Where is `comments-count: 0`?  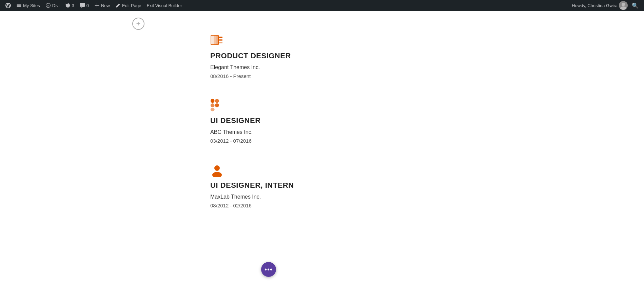
comments-count: 0 is located at coordinates (87, 5).